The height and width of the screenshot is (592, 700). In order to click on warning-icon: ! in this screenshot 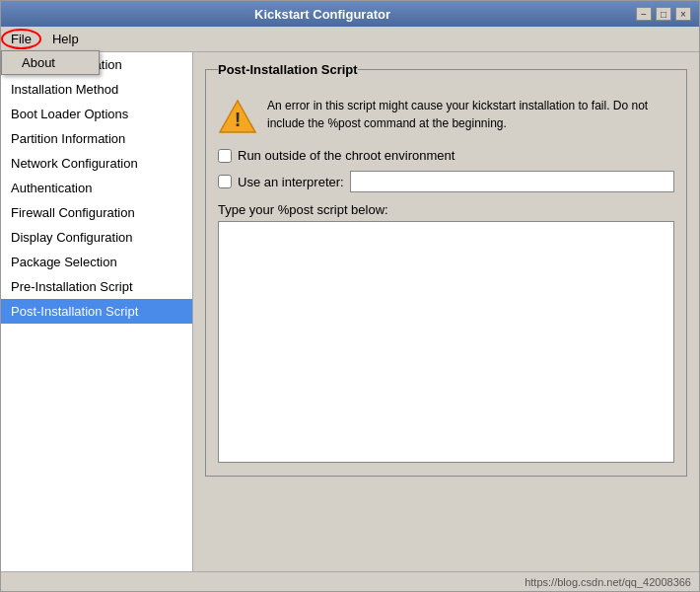, I will do `click(238, 116)`.